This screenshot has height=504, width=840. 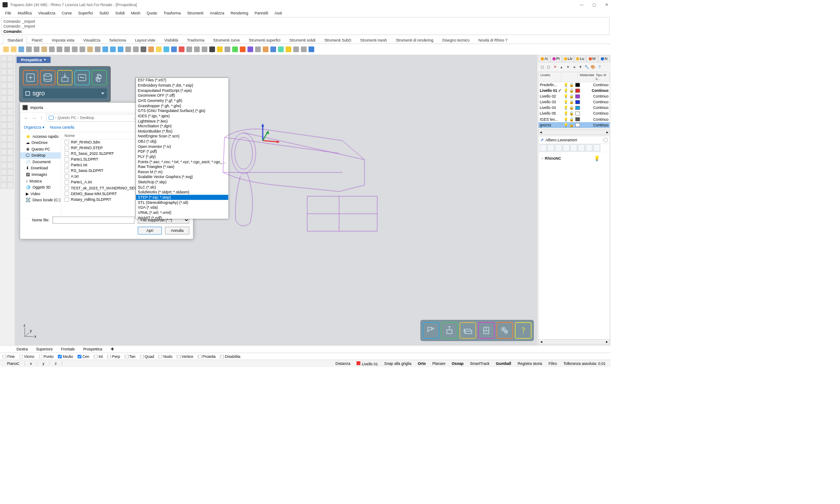 I want to click on filetype-option: Raw Triangles (*.raw), so click(x=182, y=167).